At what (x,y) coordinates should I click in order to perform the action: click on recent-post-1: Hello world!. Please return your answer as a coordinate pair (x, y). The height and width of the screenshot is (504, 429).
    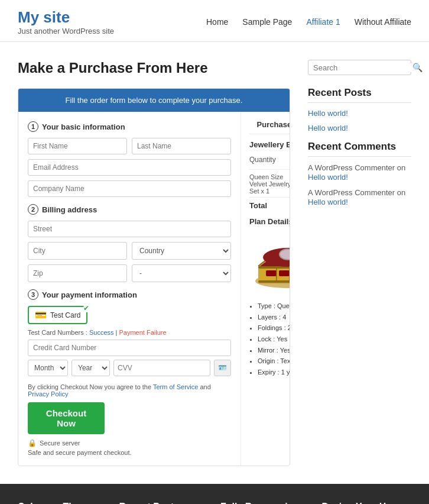
    Looking at the image, I should click on (359, 114).